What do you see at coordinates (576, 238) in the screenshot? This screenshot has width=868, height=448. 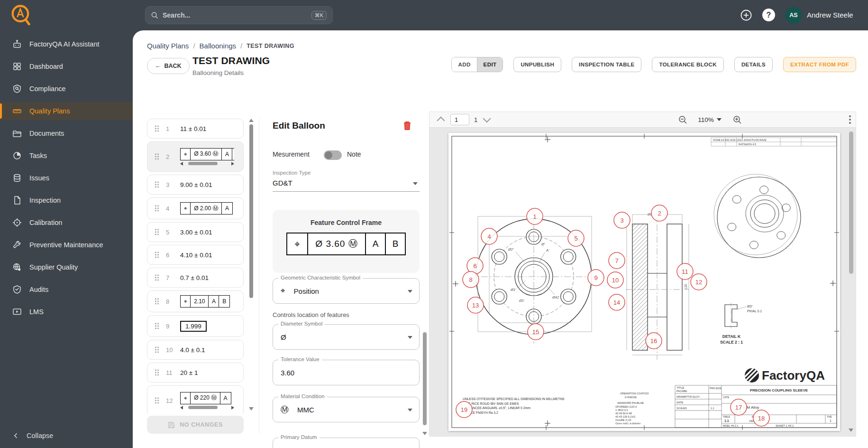 I see `balloon-marker-5: 5` at bounding box center [576, 238].